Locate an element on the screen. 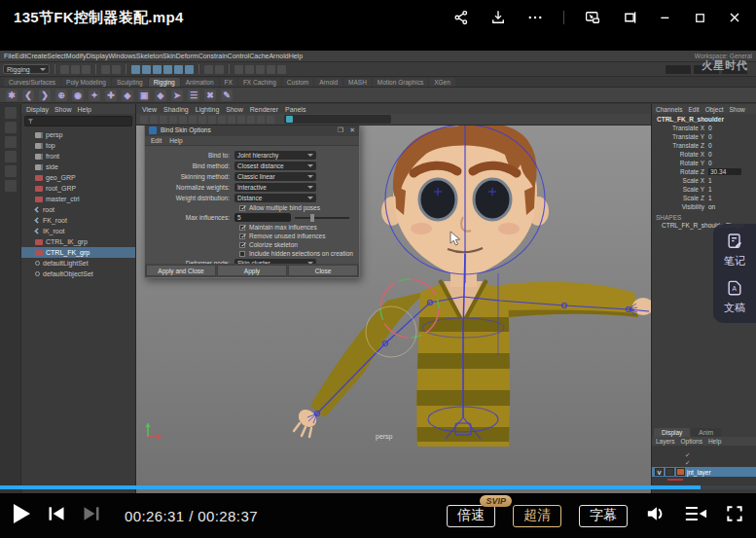  shelf-tab: FX is located at coordinates (229, 82).